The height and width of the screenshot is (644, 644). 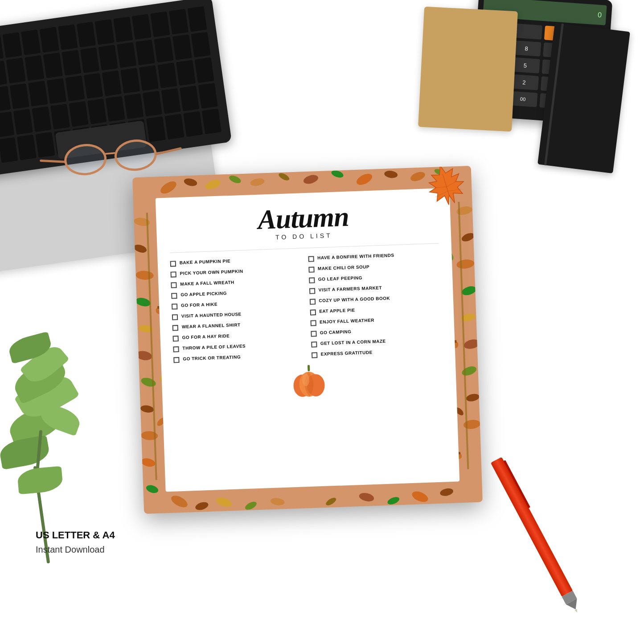 What do you see at coordinates (309, 382) in the screenshot?
I see `pumpkin-decoration` at bounding box center [309, 382].